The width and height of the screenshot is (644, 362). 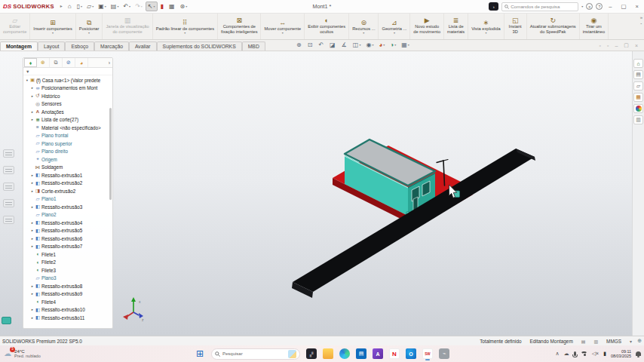 I want to click on insert-components-button: ⊞ Inserir componentes ▾, so click(x=53, y=26).